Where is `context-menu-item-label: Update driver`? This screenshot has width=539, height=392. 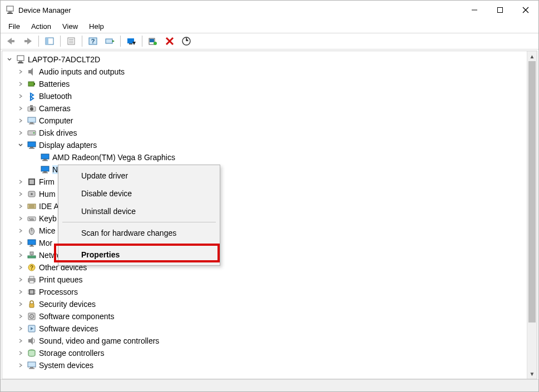 context-menu-item-label: Update driver is located at coordinates (105, 176).